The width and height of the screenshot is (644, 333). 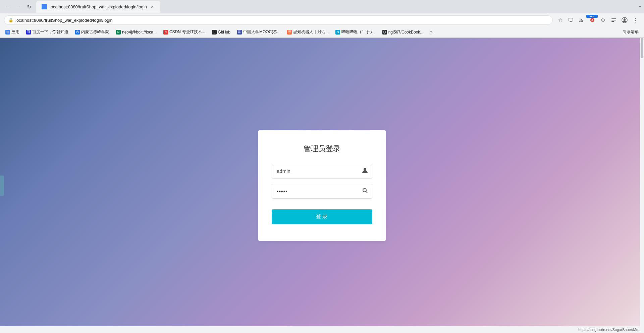 What do you see at coordinates (322, 7) in the screenshot?
I see `tab-bar: ← → ↻ localhost:8080/fruitShop_war_explo…` at bounding box center [322, 7].